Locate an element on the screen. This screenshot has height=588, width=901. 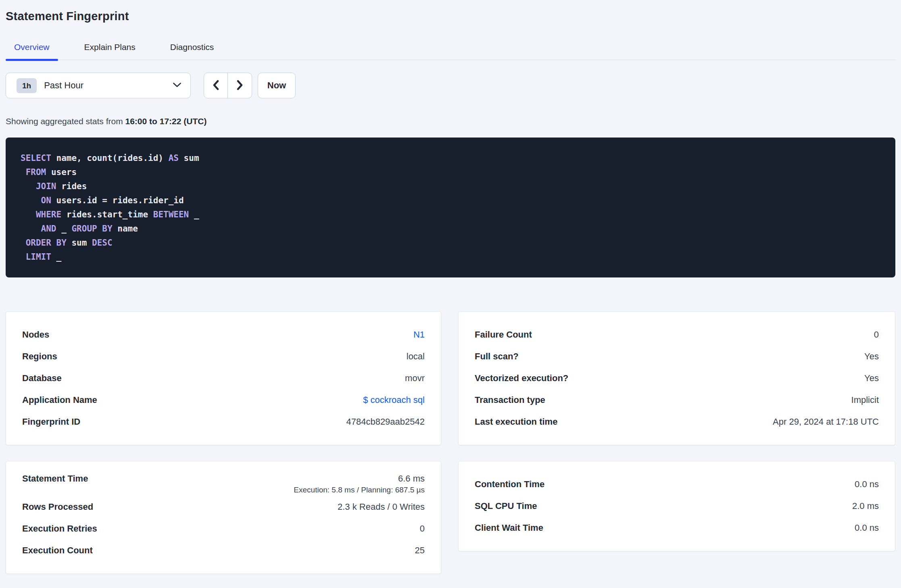
sql-keyword: WHERE is located at coordinates (48, 215).